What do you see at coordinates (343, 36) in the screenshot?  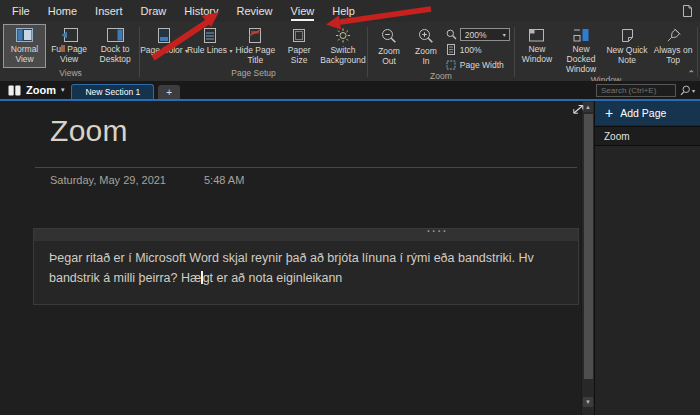 I see `switch-background-icon` at bounding box center [343, 36].